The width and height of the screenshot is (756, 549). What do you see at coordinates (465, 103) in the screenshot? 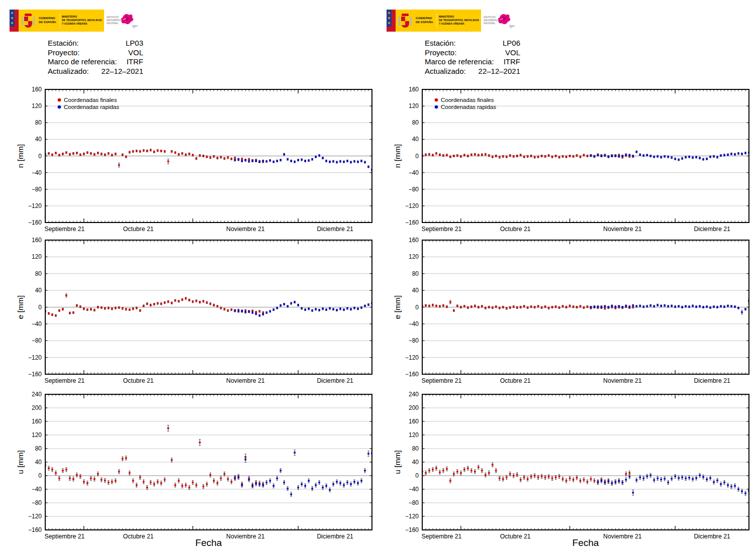
I see `legend: Coordenadas finalesCoordenadas rapidas` at bounding box center [465, 103].